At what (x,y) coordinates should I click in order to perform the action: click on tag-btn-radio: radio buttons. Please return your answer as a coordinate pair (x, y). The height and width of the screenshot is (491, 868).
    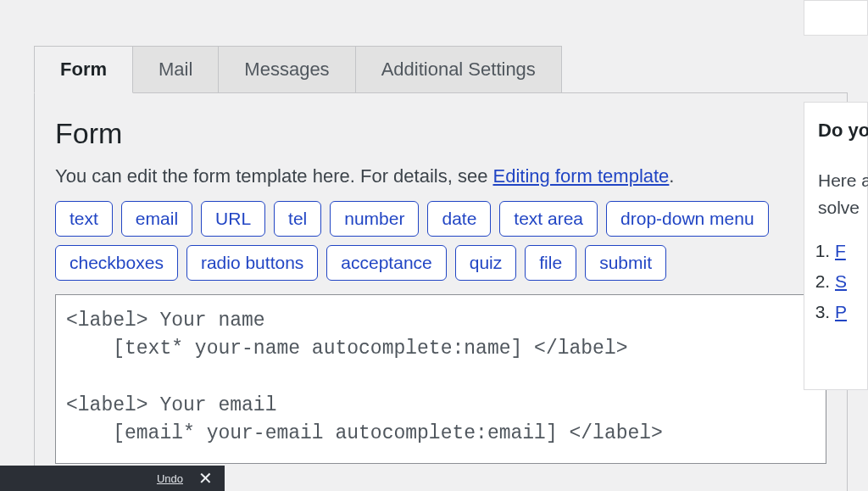
    Looking at the image, I should click on (253, 263).